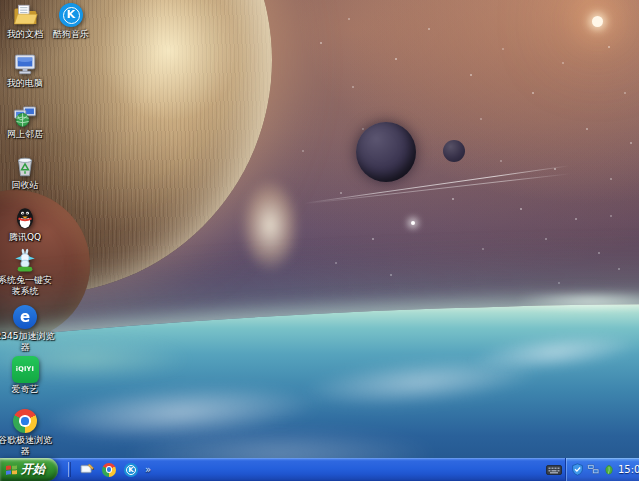  What do you see at coordinates (25, 421) in the screenshot?
I see `chrome-ball-glyph` at bounding box center [25, 421].